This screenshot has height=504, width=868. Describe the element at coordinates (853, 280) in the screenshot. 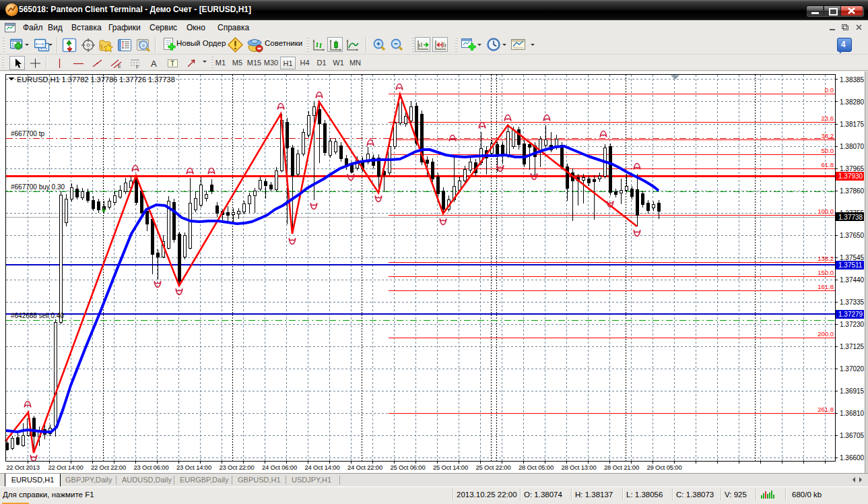

I see `svg-text: 1.37440` at that location.